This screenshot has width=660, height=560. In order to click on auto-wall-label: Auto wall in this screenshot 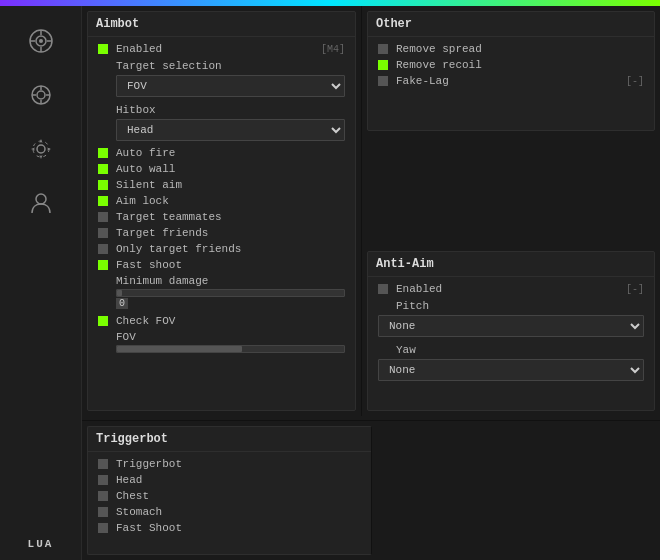, I will do `click(230, 169)`.